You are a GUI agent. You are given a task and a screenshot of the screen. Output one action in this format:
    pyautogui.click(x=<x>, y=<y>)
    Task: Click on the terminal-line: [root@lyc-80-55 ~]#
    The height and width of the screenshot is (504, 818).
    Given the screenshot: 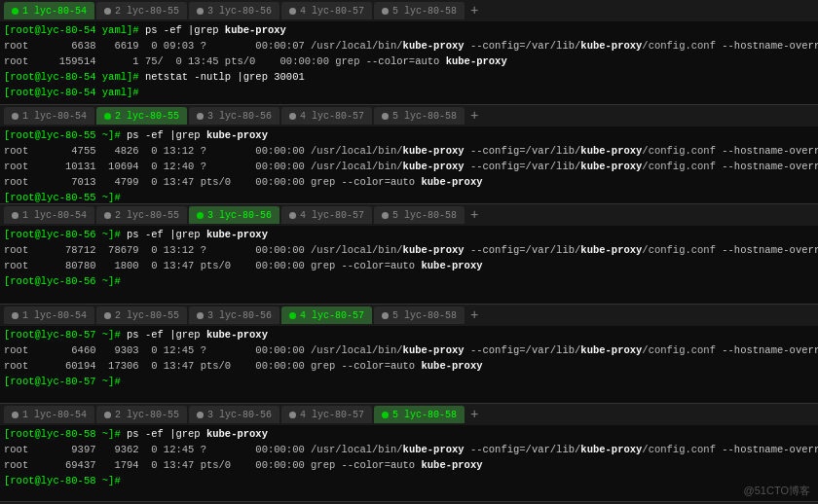 What is the action you would take?
    pyautogui.click(x=65, y=198)
    